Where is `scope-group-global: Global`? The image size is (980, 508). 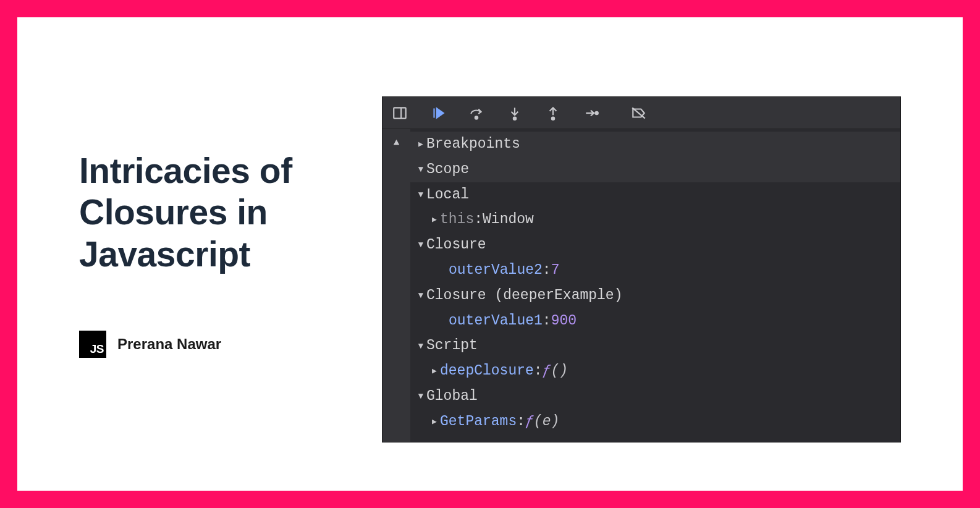
scope-group-global: Global is located at coordinates (655, 397).